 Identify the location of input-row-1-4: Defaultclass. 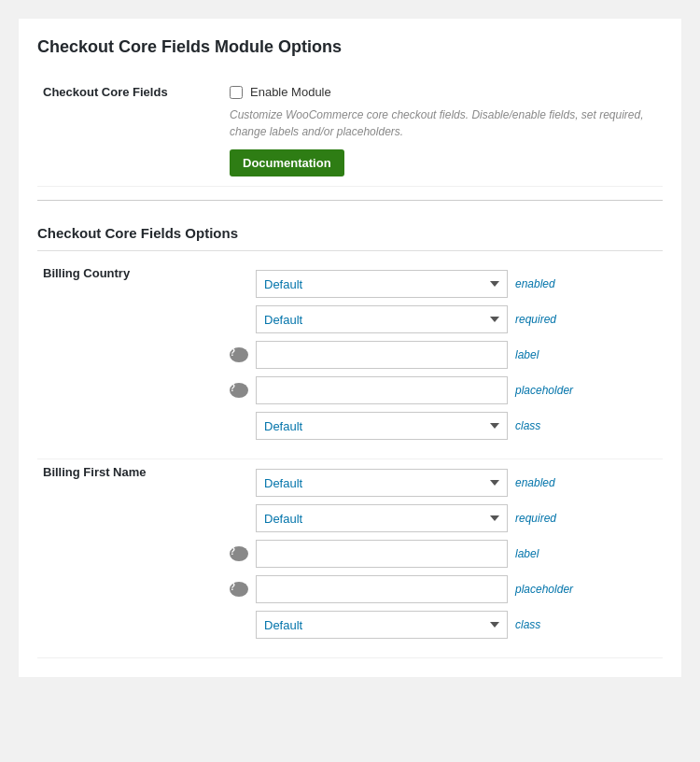
(443, 625).